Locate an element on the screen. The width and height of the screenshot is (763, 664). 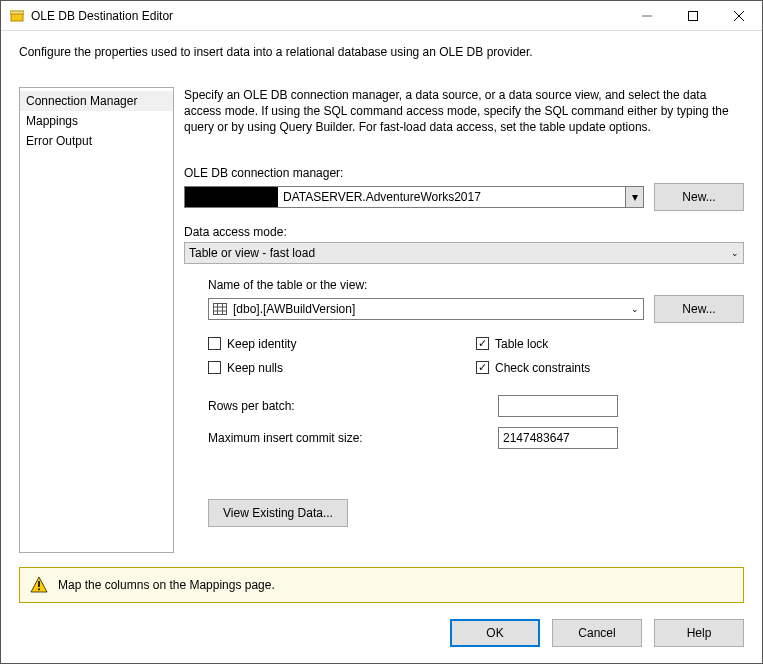
access-mode-dropdown: Table or view - fast load ⌄ is located at coordinates (464, 253).